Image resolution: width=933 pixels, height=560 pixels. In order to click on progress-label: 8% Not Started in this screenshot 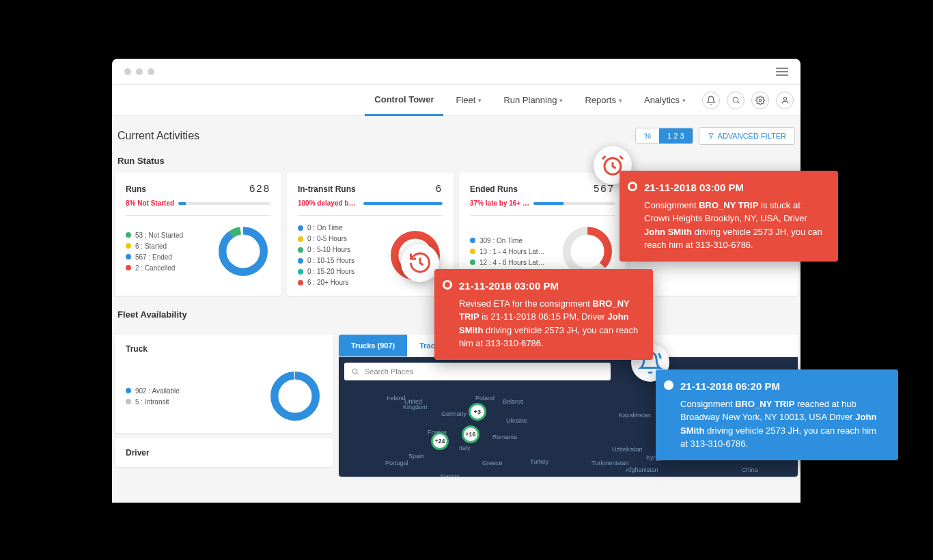, I will do `click(150, 204)`.